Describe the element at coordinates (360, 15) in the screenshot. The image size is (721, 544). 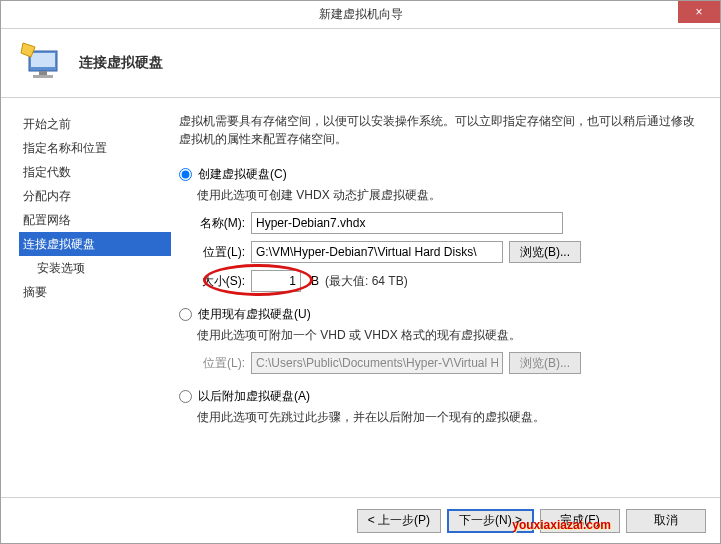
I see `titlebar: 新建虚拟机向导 ×` at that location.